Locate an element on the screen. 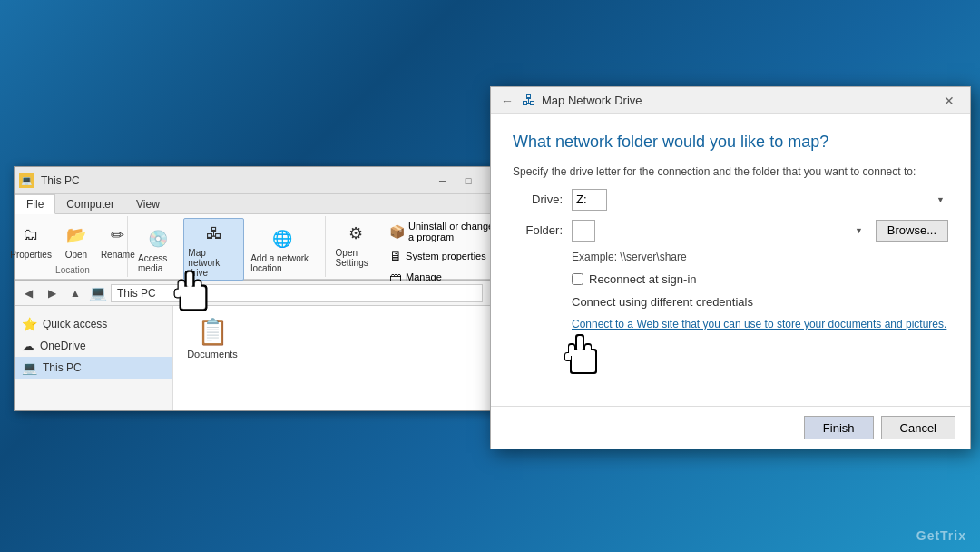  explorer-titlebar: 💻 This PC ─ □ ✕ is located at coordinates (262, 181).